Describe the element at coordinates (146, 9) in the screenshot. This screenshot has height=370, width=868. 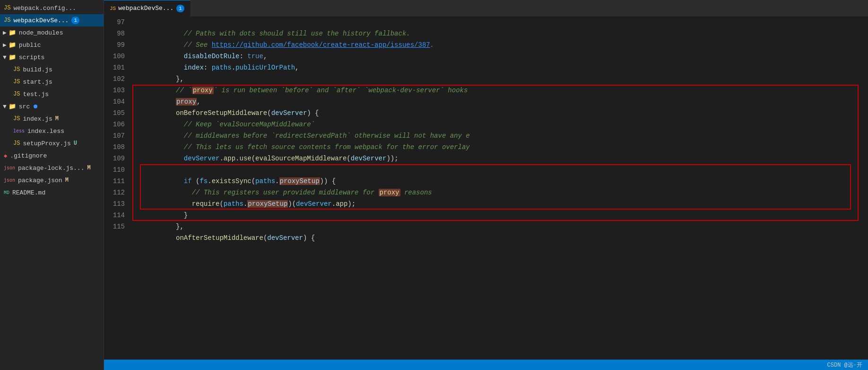
I see `tab-label: webpackDevSe...` at that location.